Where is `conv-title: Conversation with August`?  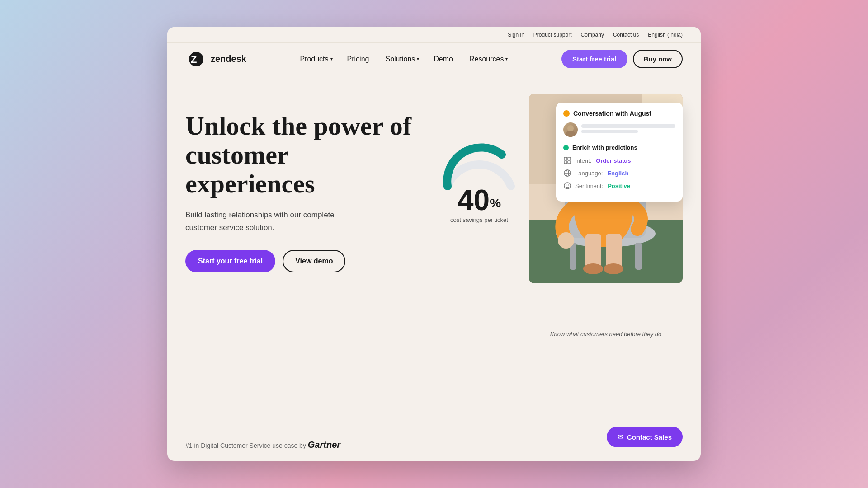 conv-title: Conversation with August is located at coordinates (612, 113).